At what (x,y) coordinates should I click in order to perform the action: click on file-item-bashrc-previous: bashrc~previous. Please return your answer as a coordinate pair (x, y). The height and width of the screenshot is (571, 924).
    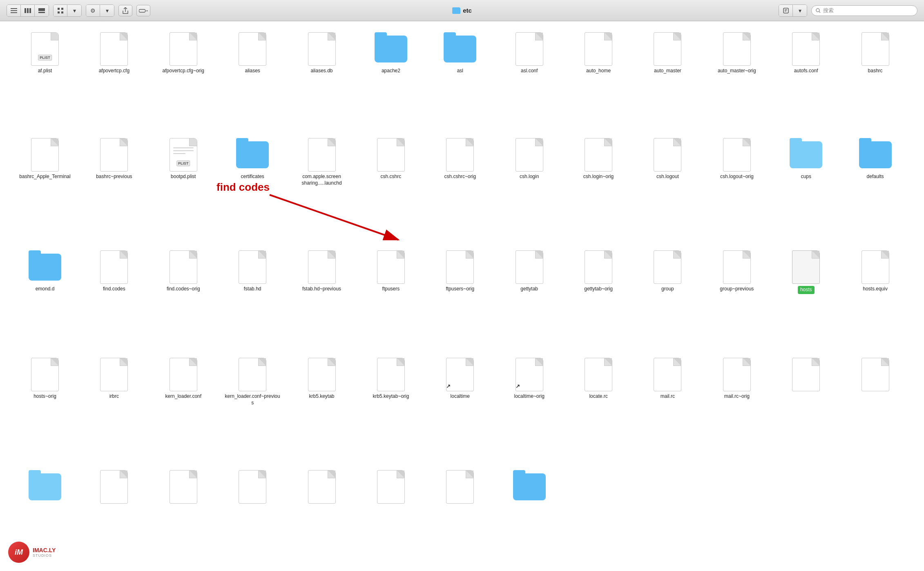
    Looking at the image, I should click on (114, 190).